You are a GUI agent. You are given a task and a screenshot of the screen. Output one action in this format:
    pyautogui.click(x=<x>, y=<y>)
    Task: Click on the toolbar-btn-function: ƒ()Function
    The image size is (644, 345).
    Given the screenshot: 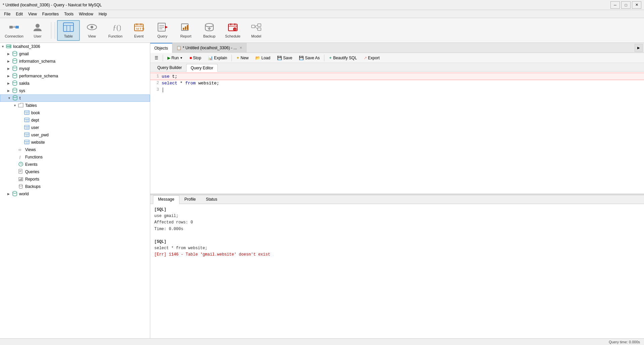 What is the action you would take?
    pyautogui.click(x=115, y=30)
    